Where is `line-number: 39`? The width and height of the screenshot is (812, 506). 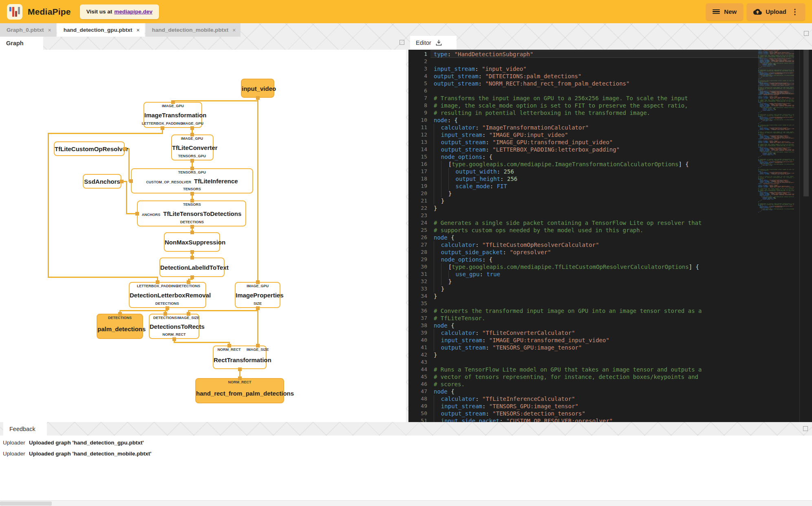 line-number: 39 is located at coordinates (418, 333).